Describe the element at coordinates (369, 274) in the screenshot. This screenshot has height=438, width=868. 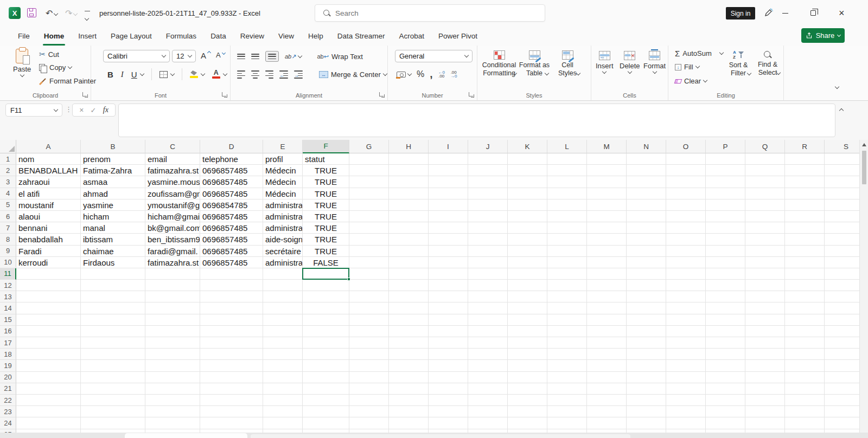
I see `cell-G11` at that location.